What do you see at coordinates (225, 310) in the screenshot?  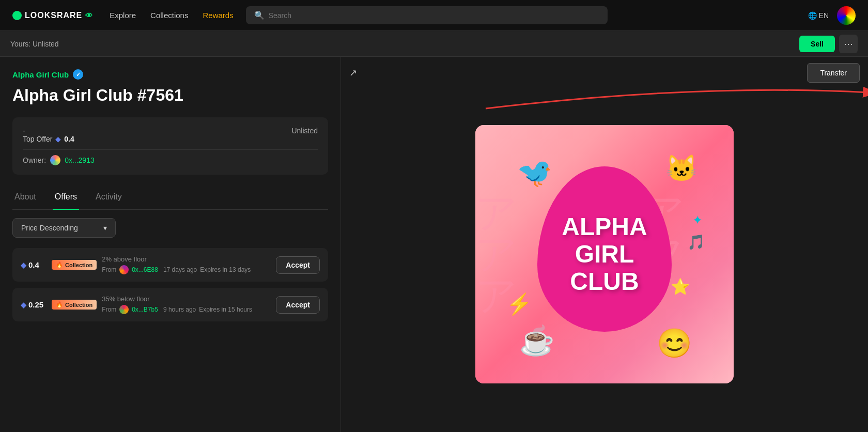 I see `offer-expiry-2: Expires in 15 hours` at bounding box center [225, 310].